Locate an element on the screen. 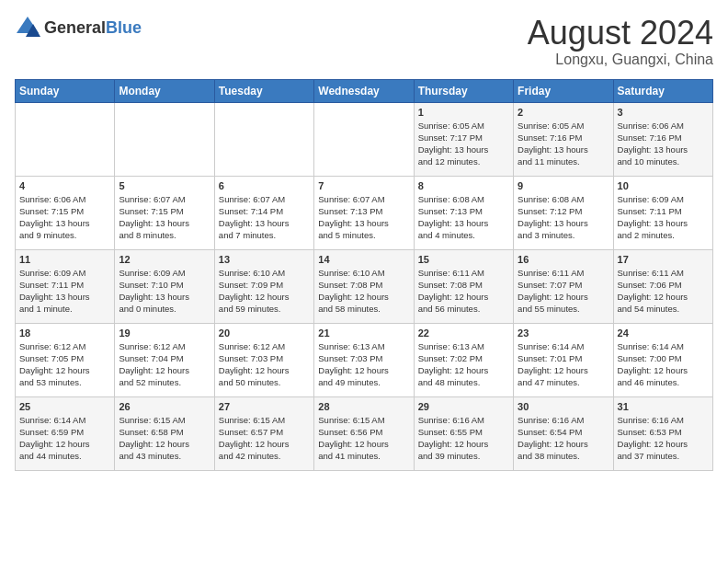 Image resolution: width=728 pixels, height=563 pixels. day-number: 24 is located at coordinates (664, 333).